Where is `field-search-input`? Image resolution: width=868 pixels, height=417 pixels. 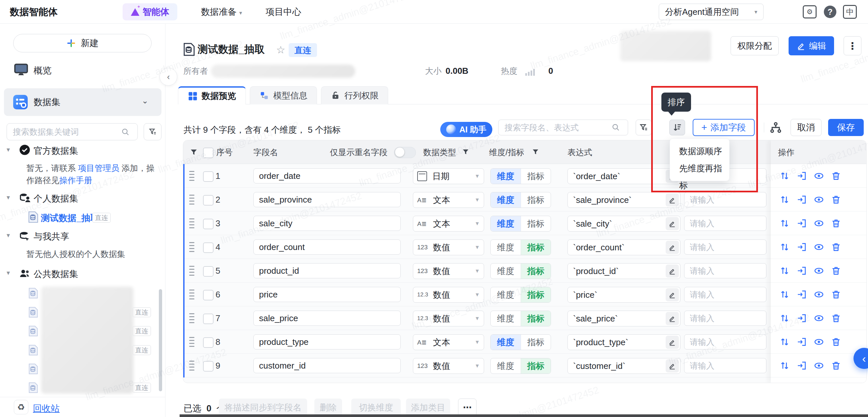 field-search-input is located at coordinates (563, 127).